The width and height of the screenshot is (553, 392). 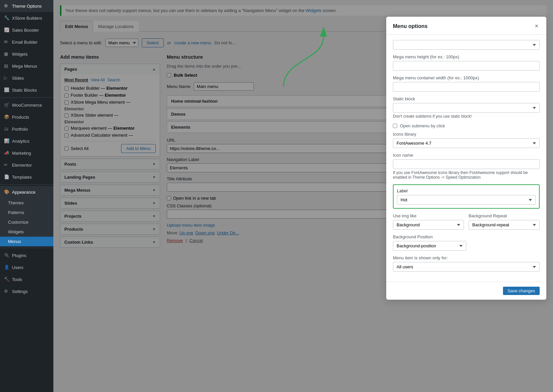 What do you see at coordinates (466, 107) in the screenshot?
I see `static-block-group: Static block Don't create subitems if yo…` at bounding box center [466, 107].